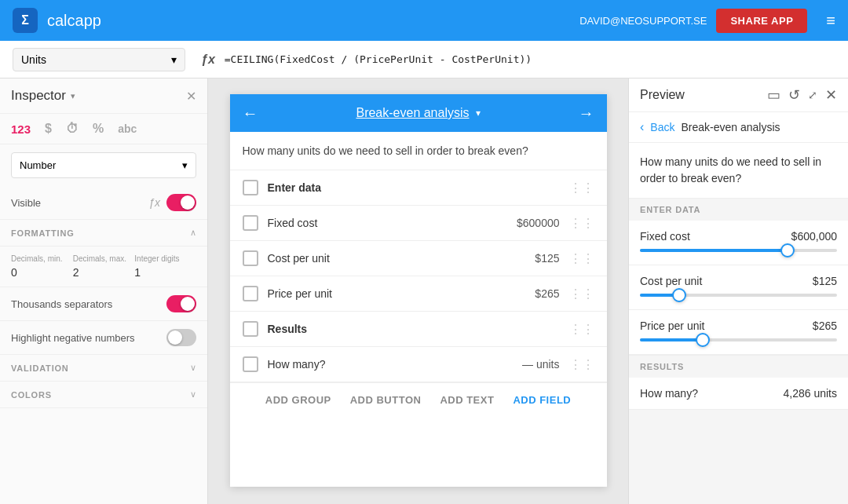 This screenshot has width=848, height=504. Describe the element at coordinates (104, 165) in the screenshot. I see `number-type-dropdown: Number ▾` at that location.